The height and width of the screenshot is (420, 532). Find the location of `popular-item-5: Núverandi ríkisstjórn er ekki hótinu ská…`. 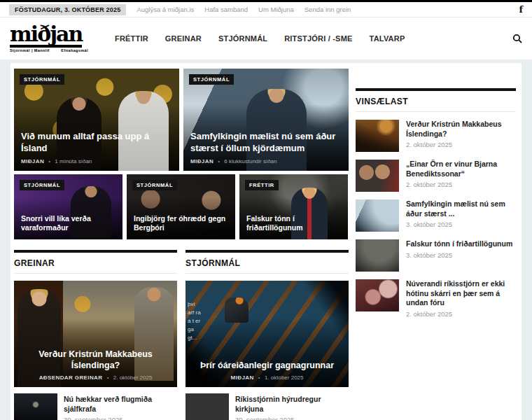

popular-item-5: Núverandi ríkisstjórn er ekki hótinu ská… is located at coordinates (435, 298).